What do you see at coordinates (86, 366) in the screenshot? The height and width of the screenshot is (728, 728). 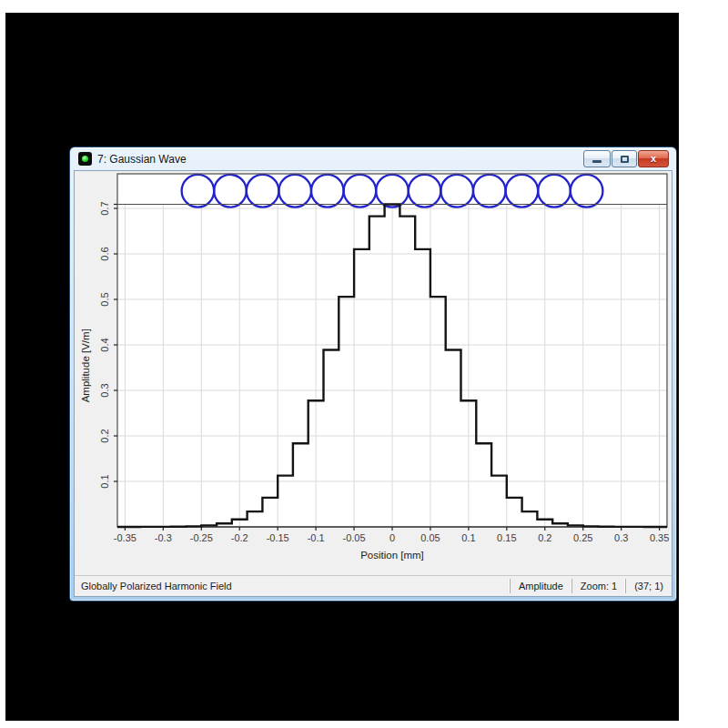 I see `y-axis-label: Amplitude [V/m]` at bounding box center [86, 366].